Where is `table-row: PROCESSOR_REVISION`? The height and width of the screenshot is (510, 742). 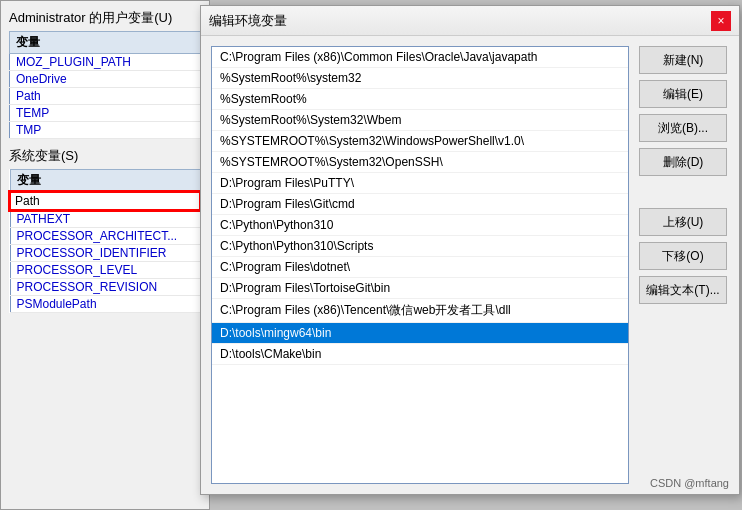 table-row: PROCESSOR_REVISION is located at coordinates (105, 288).